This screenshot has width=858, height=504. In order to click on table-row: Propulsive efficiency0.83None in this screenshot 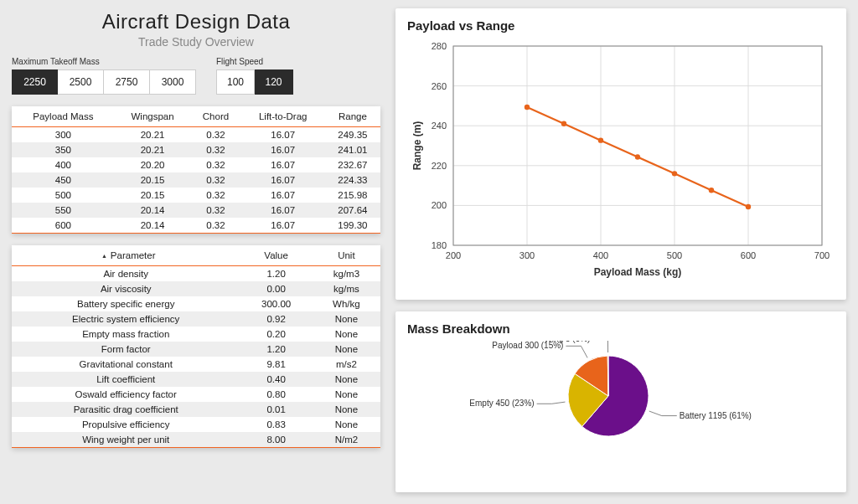, I will do `click(196, 424)`.